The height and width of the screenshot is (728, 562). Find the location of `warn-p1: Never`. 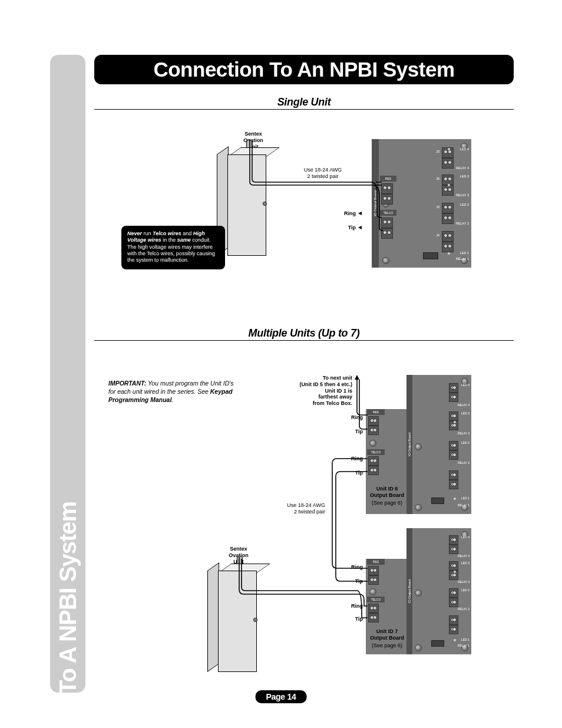

warn-p1: Never is located at coordinates (134, 233).